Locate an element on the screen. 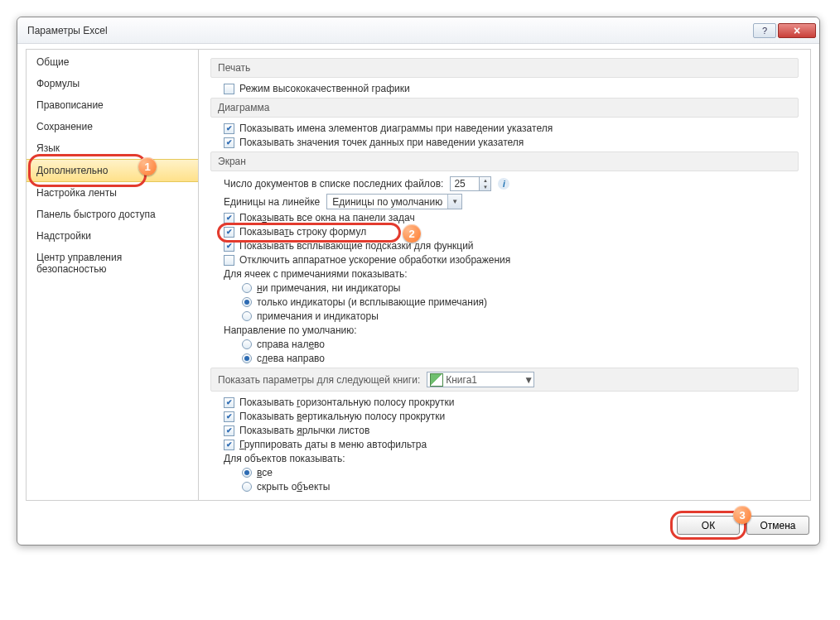 The image size is (840, 620). nav-formulas: Формулы is located at coordinates (113, 84).